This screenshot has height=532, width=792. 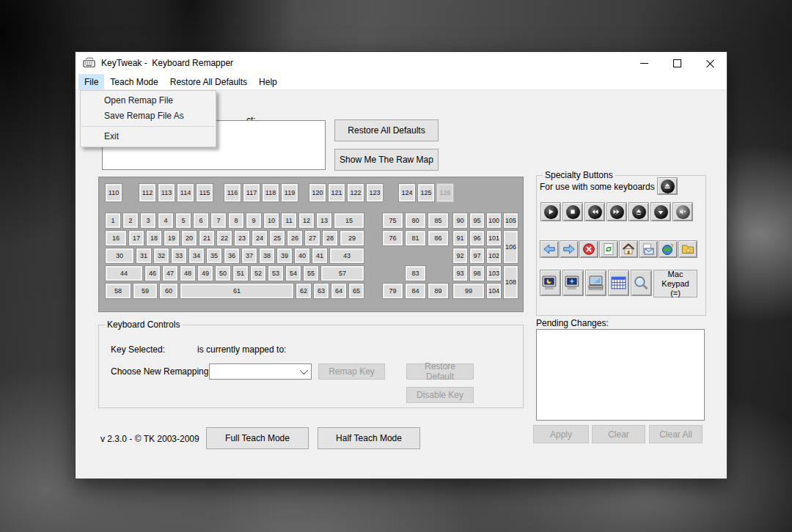 I want to click on key-108: 108, so click(x=510, y=282).